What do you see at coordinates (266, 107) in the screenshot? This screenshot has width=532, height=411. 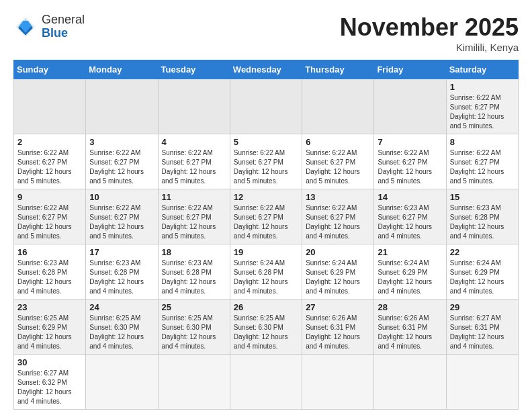 I see `calendar-row-0: 1Sunrise: 6:22 AM Sunset: 6:27 PM Daylig…` at bounding box center [266, 107].